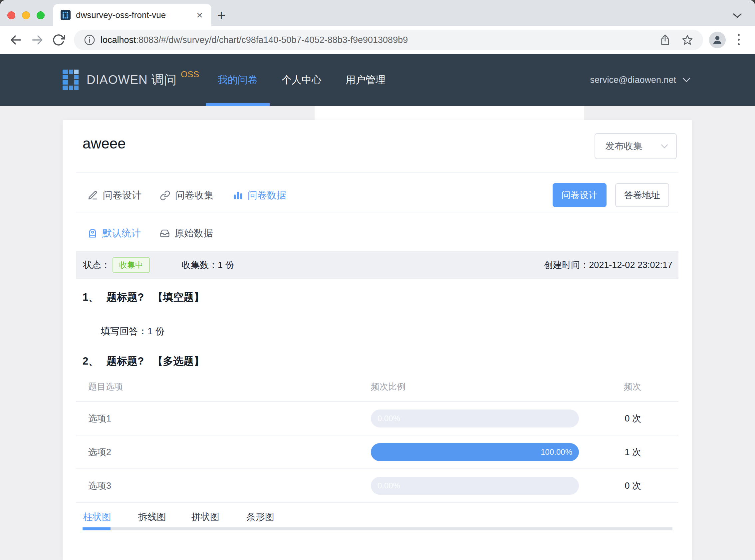 The height and width of the screenshot is (560, 755). I want to click on page-info-icon, so click(89, 40).